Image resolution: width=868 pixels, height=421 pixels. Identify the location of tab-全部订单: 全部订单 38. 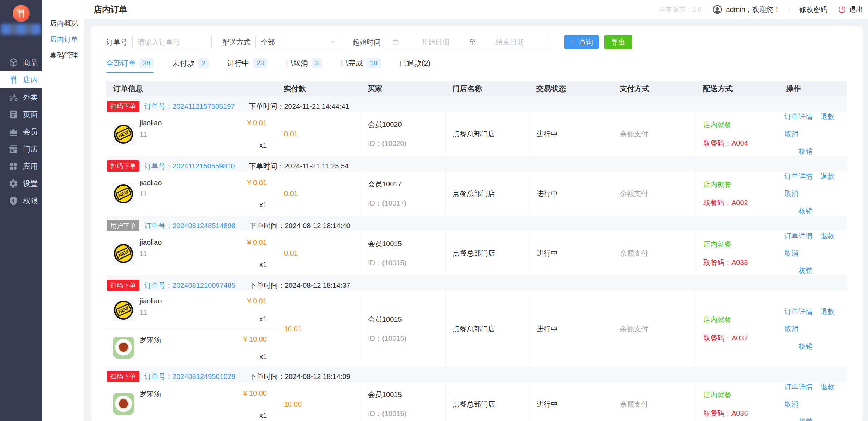
(130, 66).